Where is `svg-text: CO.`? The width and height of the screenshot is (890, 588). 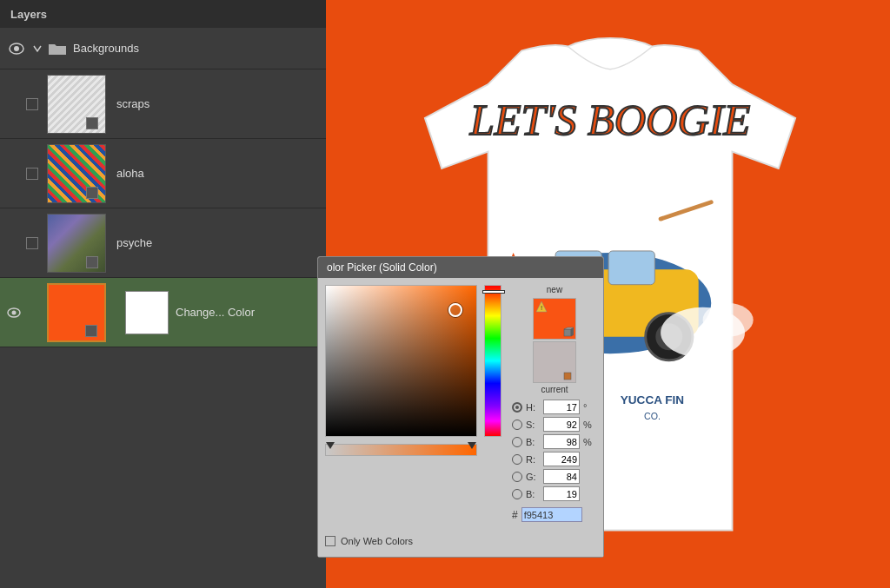
svg-text: CO. is located at coordinates (652, 415).